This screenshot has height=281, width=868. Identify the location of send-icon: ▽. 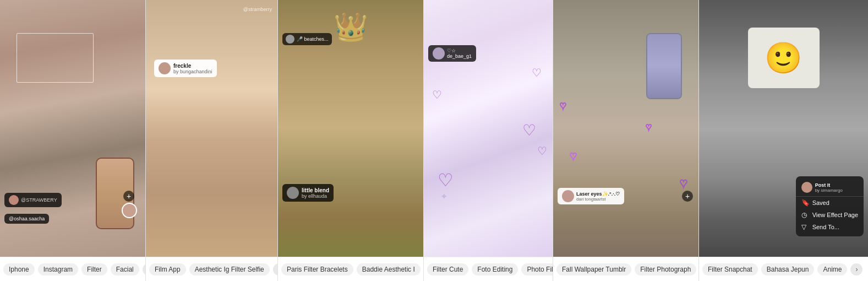
(805, 227).